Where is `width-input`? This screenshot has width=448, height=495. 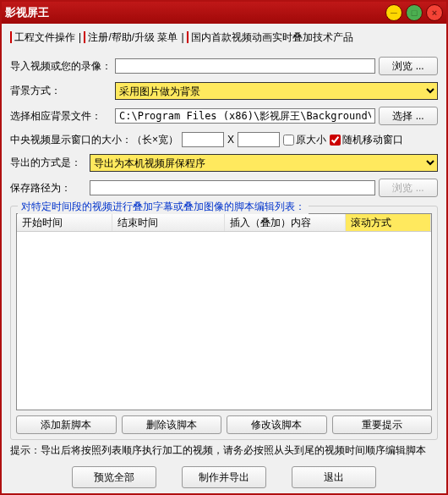
width-input is located at coordinates (203, 140).